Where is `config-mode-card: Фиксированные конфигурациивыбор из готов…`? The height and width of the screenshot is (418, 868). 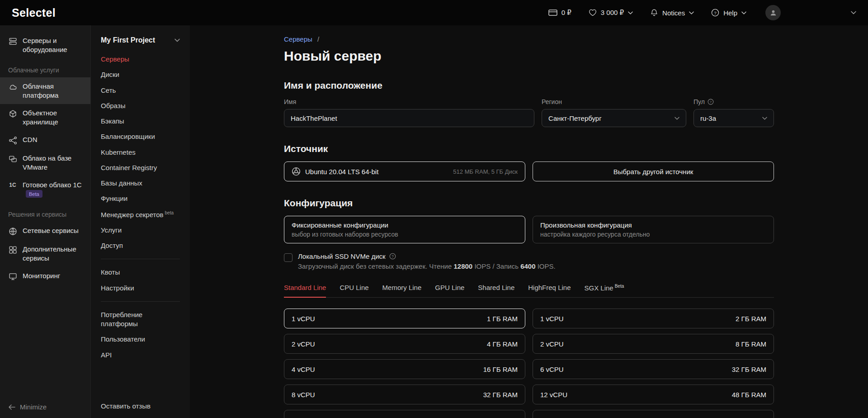
config-mode-card: Фиксированные конфигурациивыбор из готов… is located at coordinates (405, 230).